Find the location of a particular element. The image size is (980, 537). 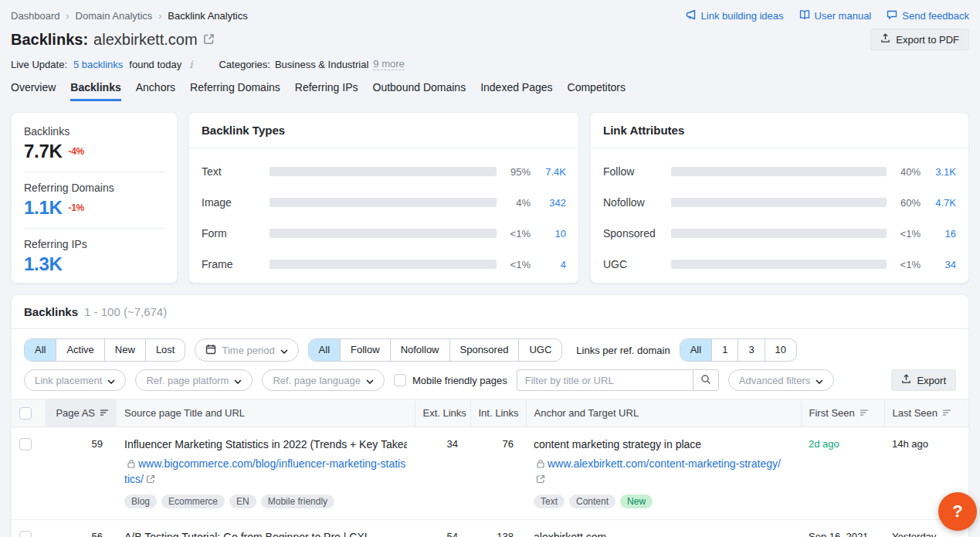

bar-count-link: 342 is located at coordinates (548, 202).